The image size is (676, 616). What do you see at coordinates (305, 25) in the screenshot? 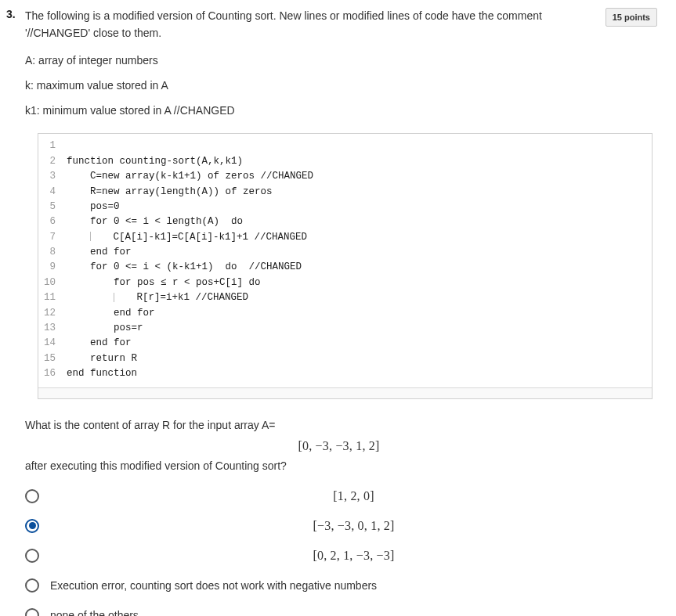
I see `question-text: The following is a modified version of C…` at bounding box center [305, 25].